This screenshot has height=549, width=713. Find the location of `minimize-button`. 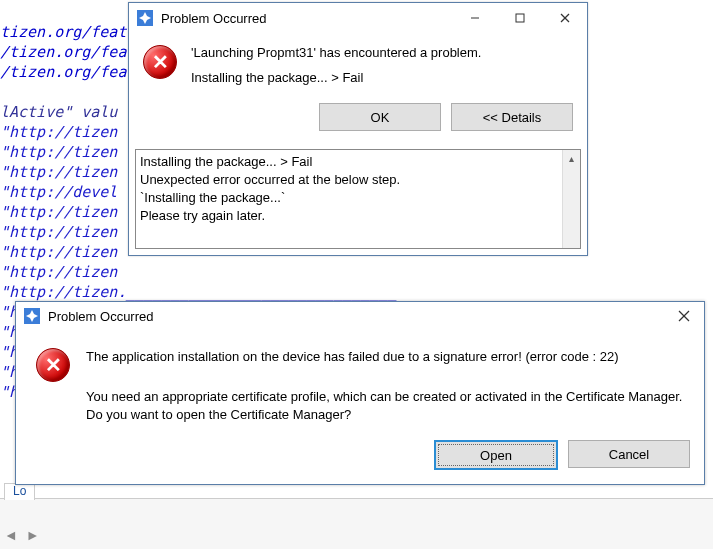

minimize-button is located at coordinates (474, 18).